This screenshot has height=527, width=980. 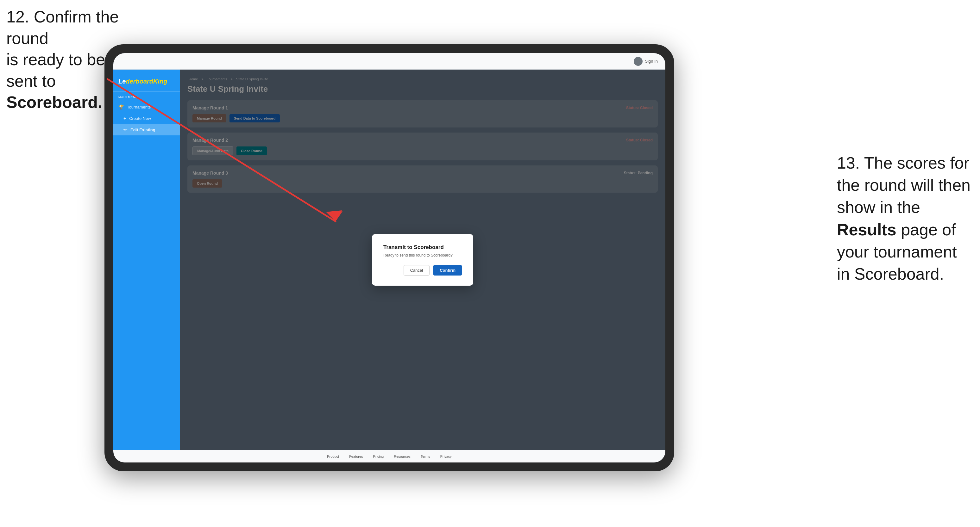 What do you see at coordinates (125, 118) in the screenshot?
I see `plus-icon: +` at bounding box center [125, 118].